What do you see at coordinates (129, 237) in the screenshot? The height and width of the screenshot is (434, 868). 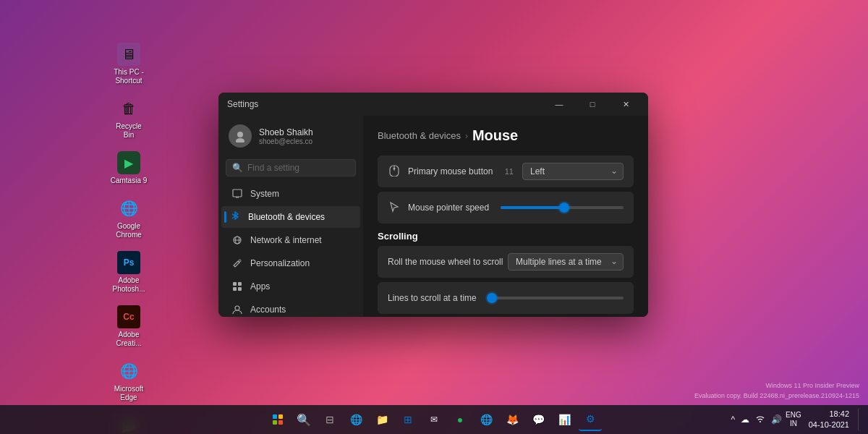 I see `desktop-icons: 🖥 This PC - Shortcut 🗑 Recycle Bin ▶ Cam…` at bounding box center [129, 237].